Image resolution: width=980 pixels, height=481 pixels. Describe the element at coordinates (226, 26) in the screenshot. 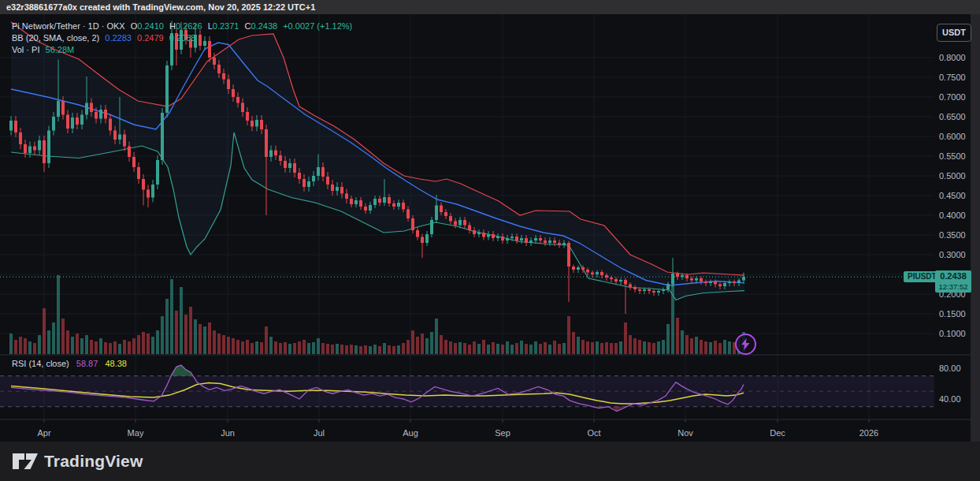

I see `low-value: 0.2371` at that location.